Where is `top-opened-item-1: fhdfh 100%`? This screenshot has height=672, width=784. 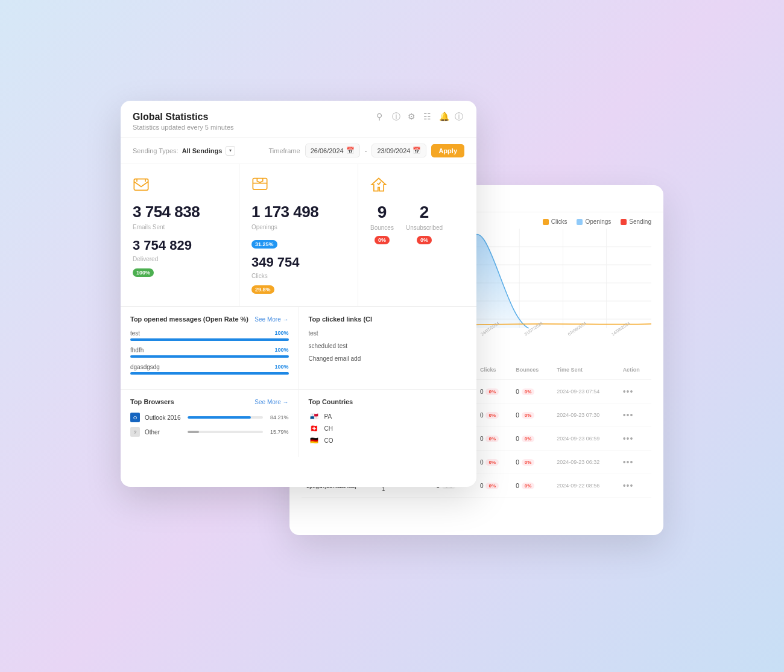
top-opened-item-1: fhdfh 100% is located at coordinates (210, 352).